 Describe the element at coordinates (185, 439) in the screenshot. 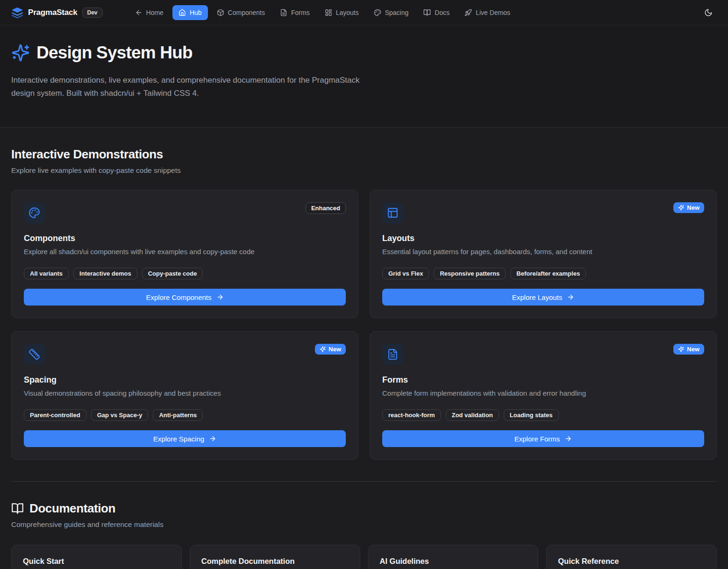

I see `explore-spacing-button: Explore Spacing` at that location.